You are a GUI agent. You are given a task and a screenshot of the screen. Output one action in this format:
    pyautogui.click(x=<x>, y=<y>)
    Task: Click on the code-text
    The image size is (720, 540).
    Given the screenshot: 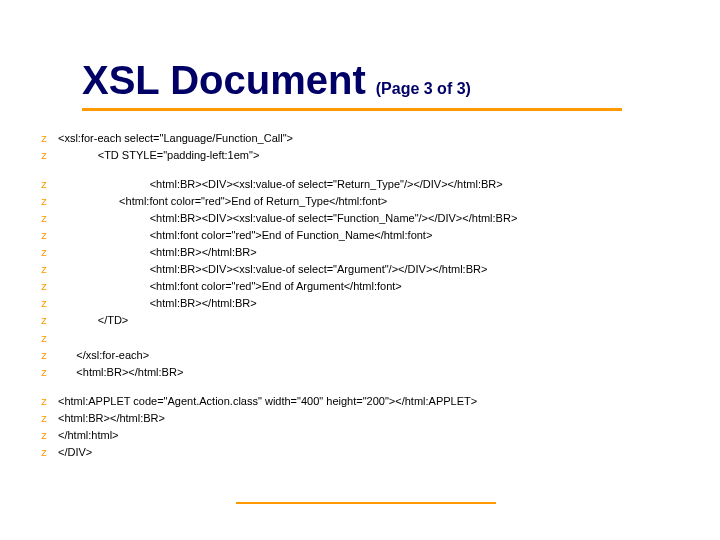 What is the action you would take?
    pyautogui.click(x=60, y=338)
    